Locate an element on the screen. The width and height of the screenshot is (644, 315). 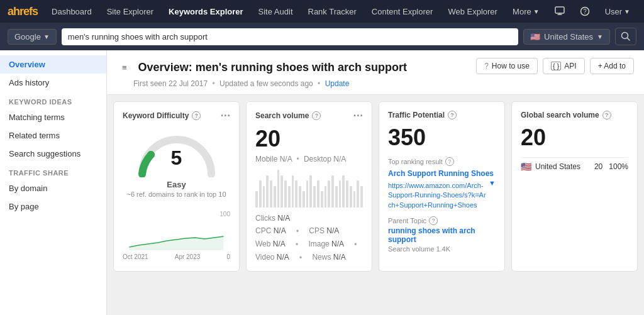
sidebar-item-by-page: By page is located at coordinates (53, 206).